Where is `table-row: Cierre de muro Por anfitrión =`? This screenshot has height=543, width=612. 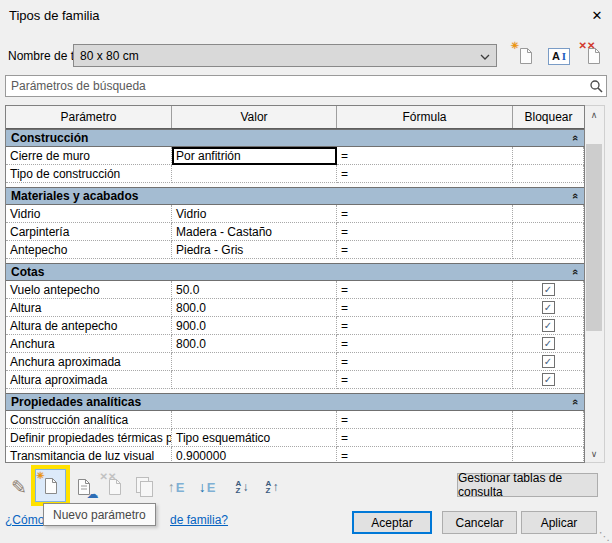
table-row: Cierre de muro Por anfitrión = is located at coordinates (295, 156).